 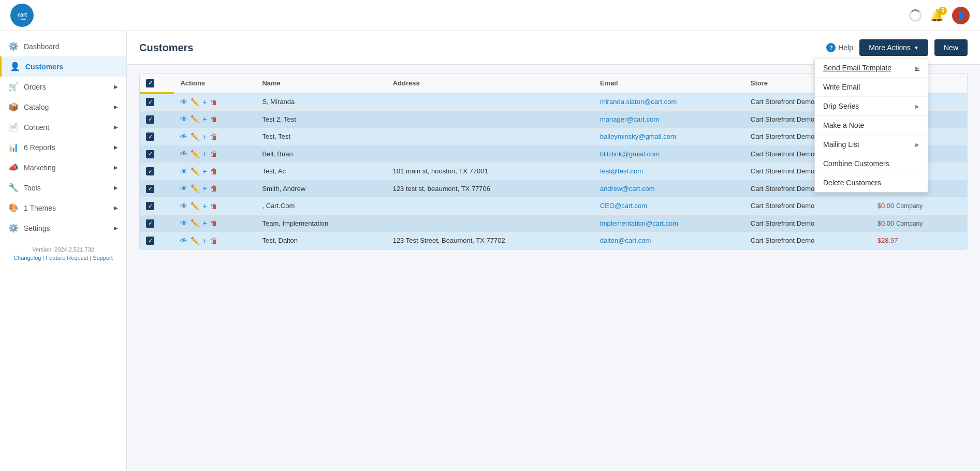 I want to click on select-all-header, so click(x=157, y=83).